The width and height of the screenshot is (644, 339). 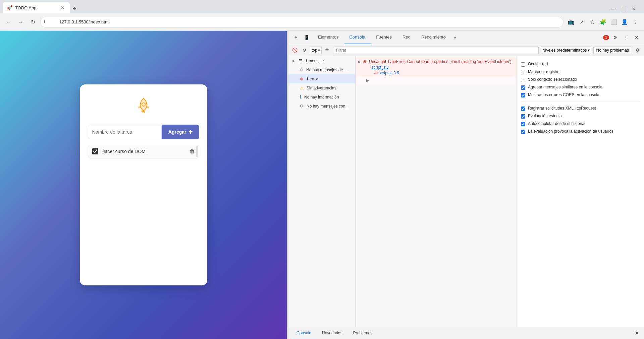 What do you see at coordinates (21, 22) in the screenshot?
I see `forward-button: →` at bounding box center [21, 22].